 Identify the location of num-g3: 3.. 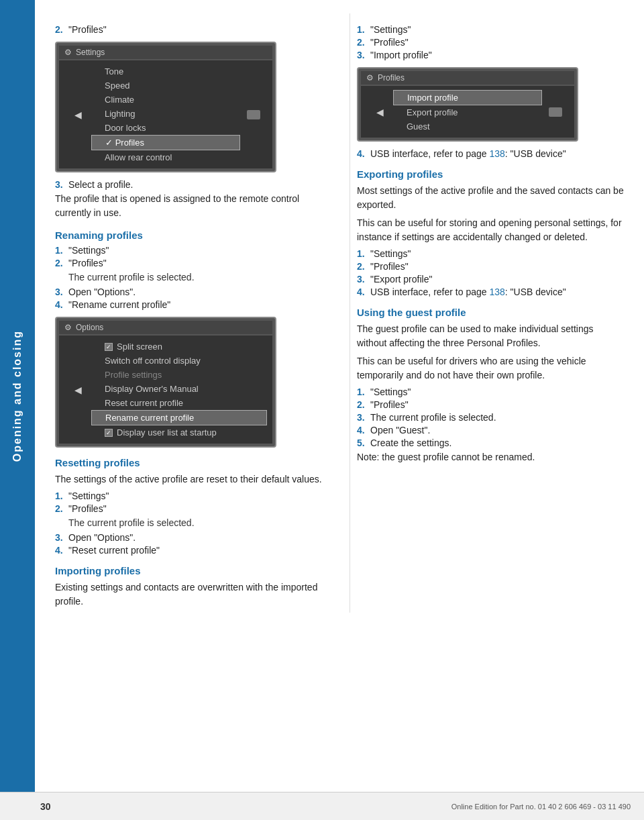
(362, 417).